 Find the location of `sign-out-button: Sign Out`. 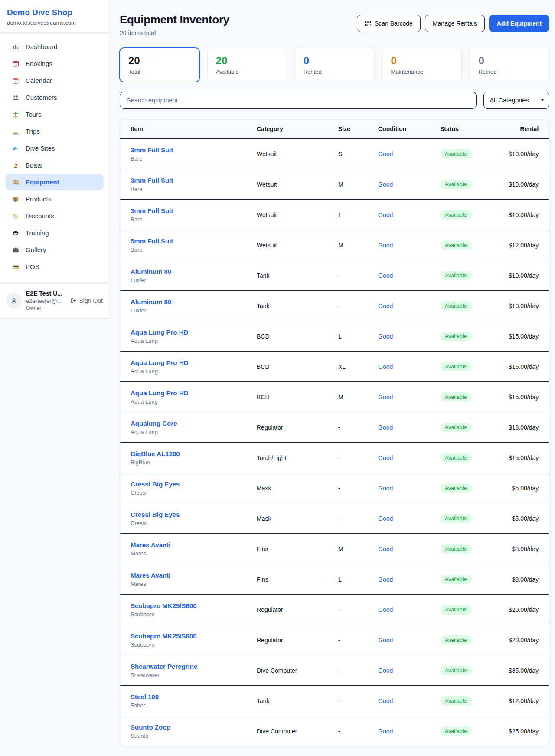

sign-out-button: Sign Out is located at coordinates (87, 301).